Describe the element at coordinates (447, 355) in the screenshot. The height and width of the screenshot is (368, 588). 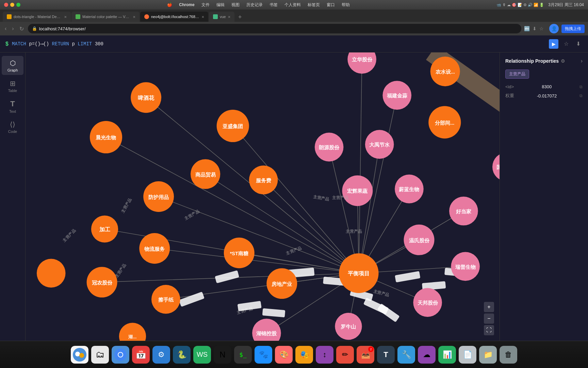
I see `dock-numbers: 📊` at that location.